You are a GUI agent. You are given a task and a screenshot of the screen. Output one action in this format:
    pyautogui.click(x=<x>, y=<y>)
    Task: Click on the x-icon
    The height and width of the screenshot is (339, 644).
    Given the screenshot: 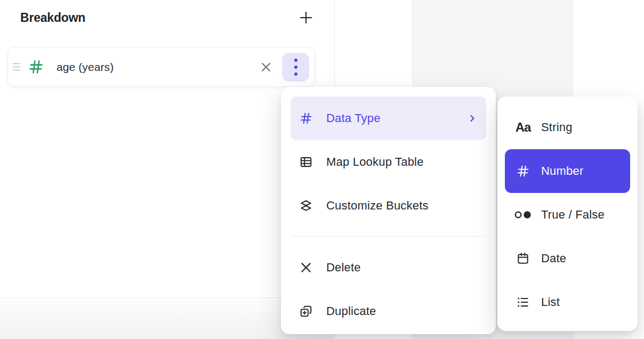 What is the action you would take?
    pyautogui.click(x=306, y=268)
    